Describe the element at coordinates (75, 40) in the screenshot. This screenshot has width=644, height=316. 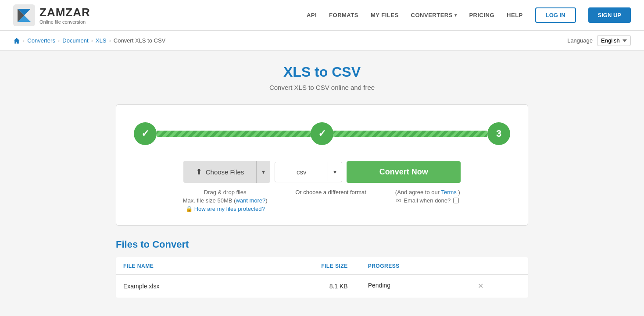
I see `breadcrumb-document-link: Document` at that location.